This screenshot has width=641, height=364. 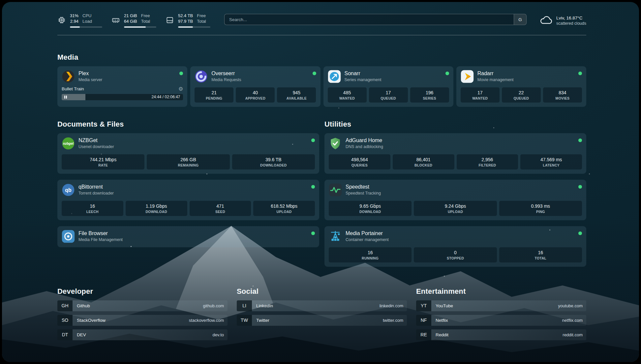 What do you see at coordinates (521, 86) in the screenshot?
I see `service-card-radarr: Radarr Movie management 17WANTED 22QUEUE…` at bounding box center [521, 86].